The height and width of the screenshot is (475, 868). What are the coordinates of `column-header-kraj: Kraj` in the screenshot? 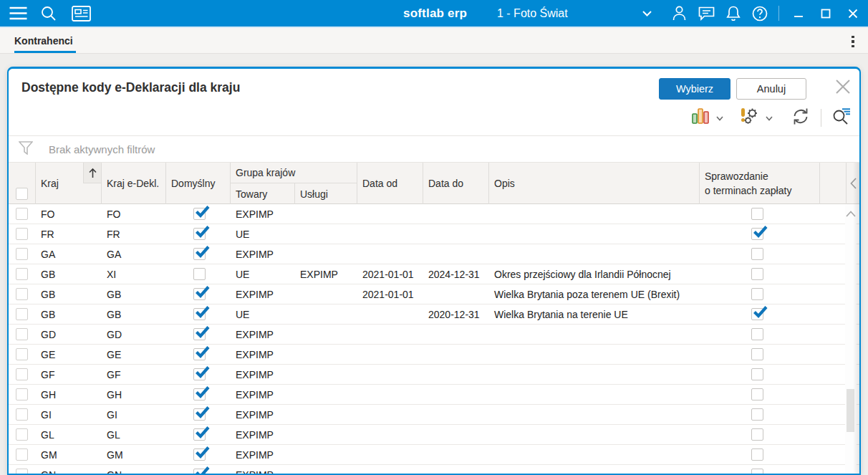 It's located at (69, 183).